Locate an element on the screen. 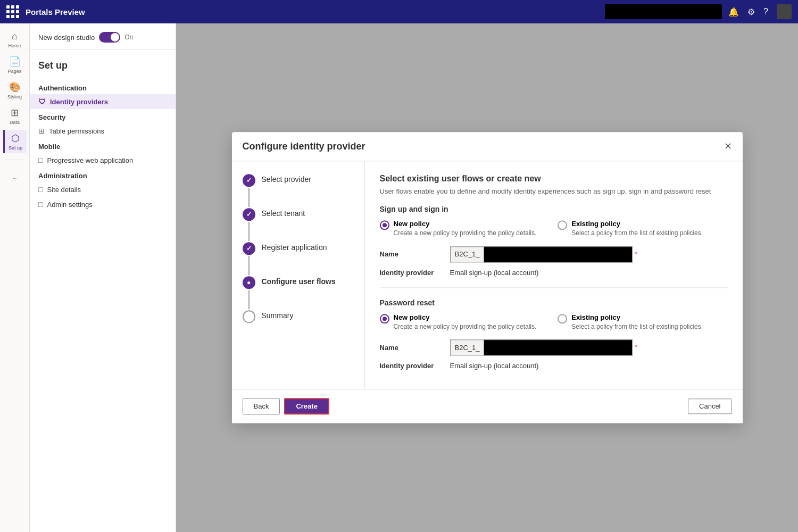 Image resolution: width=798 pixels, height=532 pixels. sign-up-idp-value: Email sign-up (local account) is located at coordinates (495, 272).